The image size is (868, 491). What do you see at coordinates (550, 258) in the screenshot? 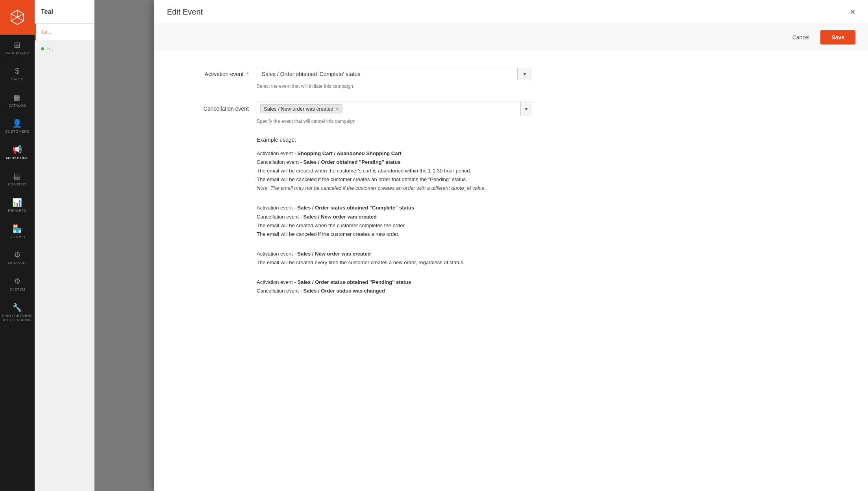
I see `example-block-3: Activation event - Sales / New order was…` at bounding box center [550, 258].